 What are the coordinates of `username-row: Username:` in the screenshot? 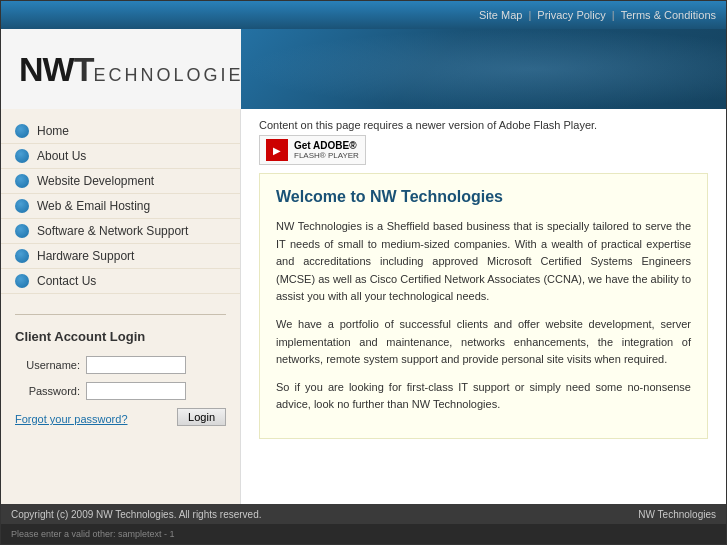 It's located at (120, 365).